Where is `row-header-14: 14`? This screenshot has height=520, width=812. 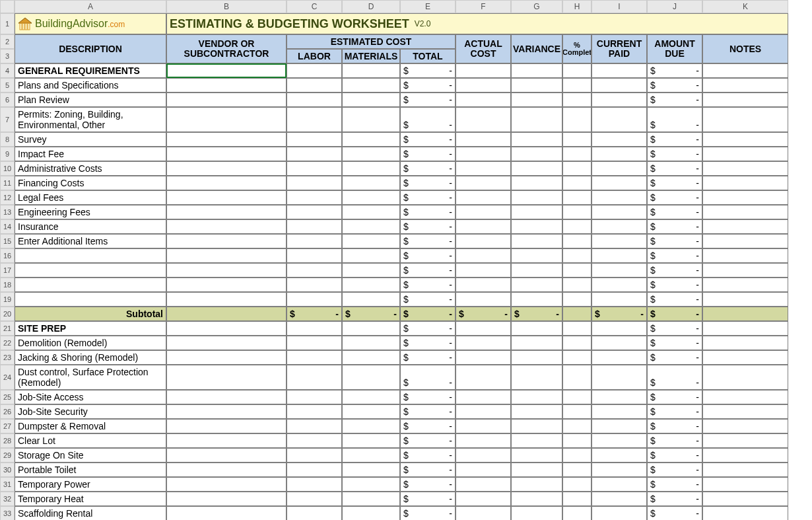
row-header-14: 14 is located at coordinates (7, 227).